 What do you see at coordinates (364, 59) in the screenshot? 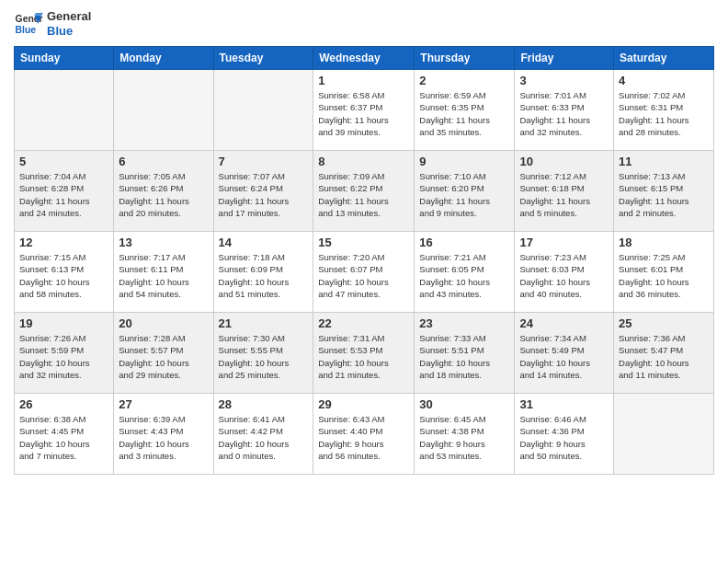
I see `weekday-header-row: Sunday Monday Tuesday Wednesday Thursday…` at bounding box center [364, 59].